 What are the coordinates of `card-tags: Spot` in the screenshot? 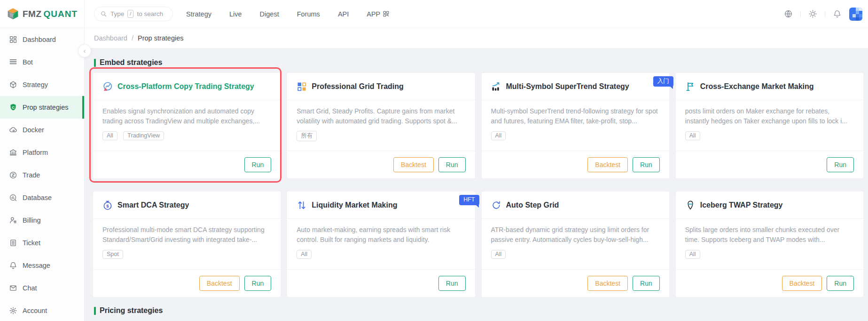 It's located at (187, 254).